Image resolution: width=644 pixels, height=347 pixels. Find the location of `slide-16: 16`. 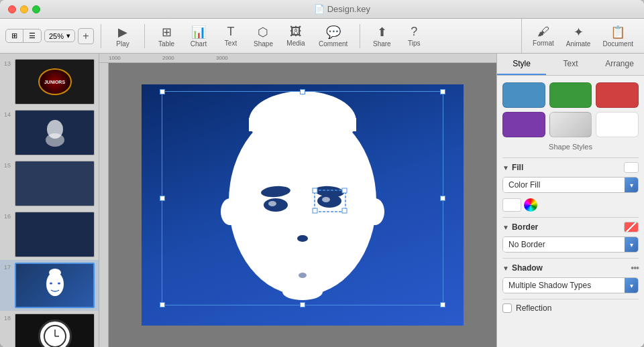

slide-16: 16 is located at coordinates (50, 234).